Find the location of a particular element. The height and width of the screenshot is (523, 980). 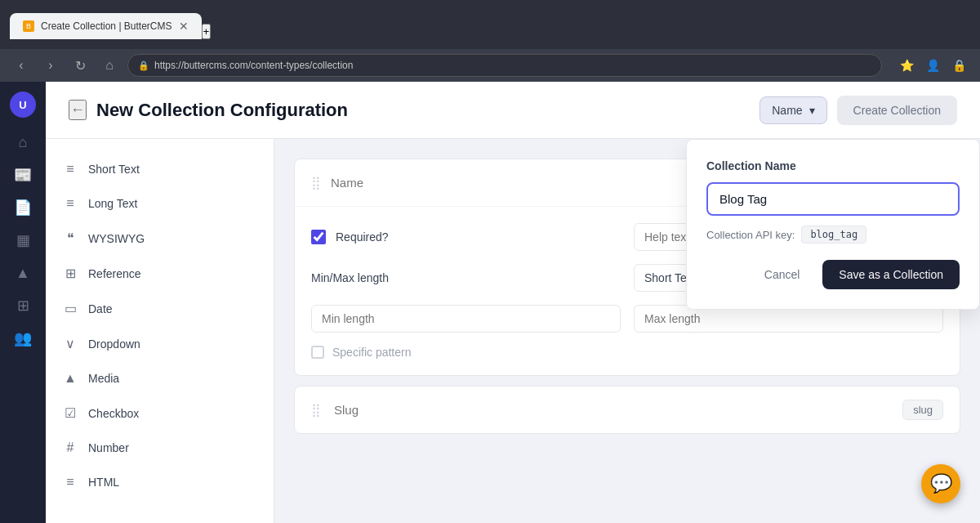

tab-title: Create Collection | ButterCMS is located at coordinates (106, 26).